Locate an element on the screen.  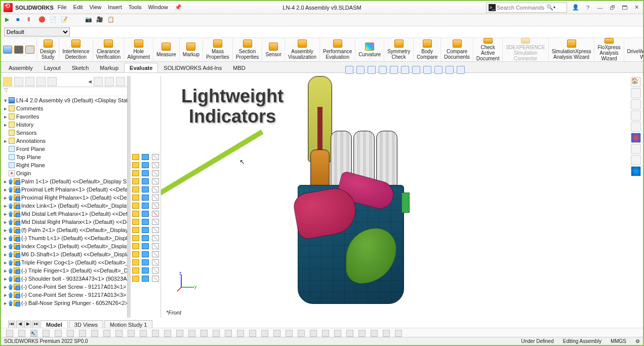
tree-part-item: ▸(f) Palm 2<1> (Default) <<Default>_Disp… is located at coordinates (64, 230).